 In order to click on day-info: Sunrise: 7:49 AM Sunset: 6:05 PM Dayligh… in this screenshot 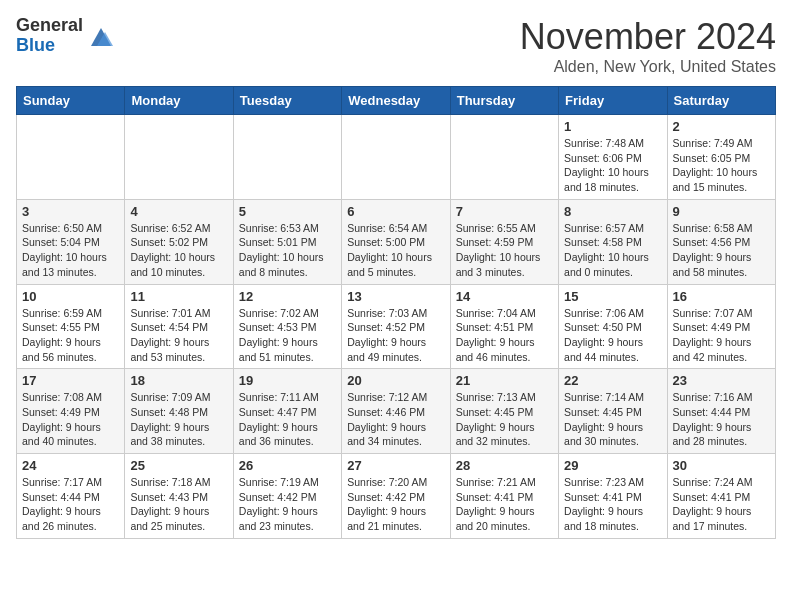, I will do `click(722, 166)`.